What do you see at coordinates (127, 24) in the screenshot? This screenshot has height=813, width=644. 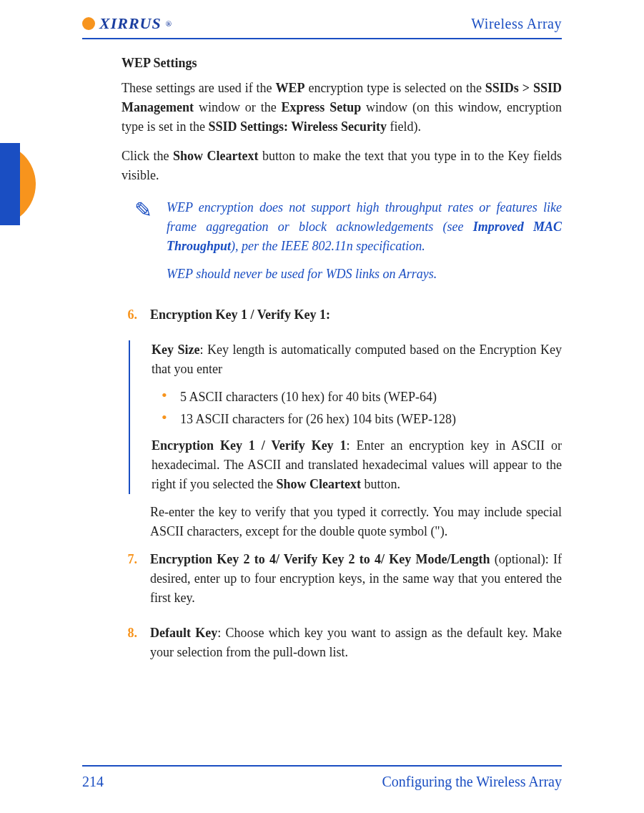 I see `brand-logo: XIRRUS ®` at bounding box center [127, 24].